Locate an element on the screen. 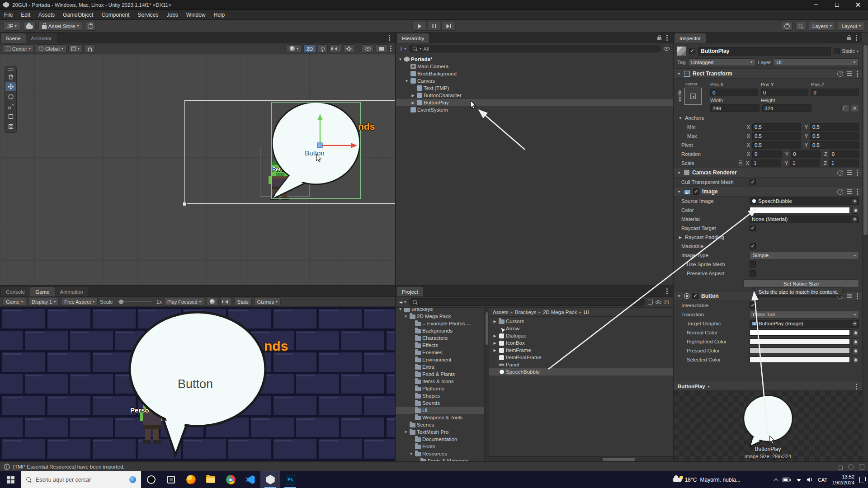 The image size is (868, 488). tool-handle-pivot-button: Center ▾ is located at coordinates (18, 49).